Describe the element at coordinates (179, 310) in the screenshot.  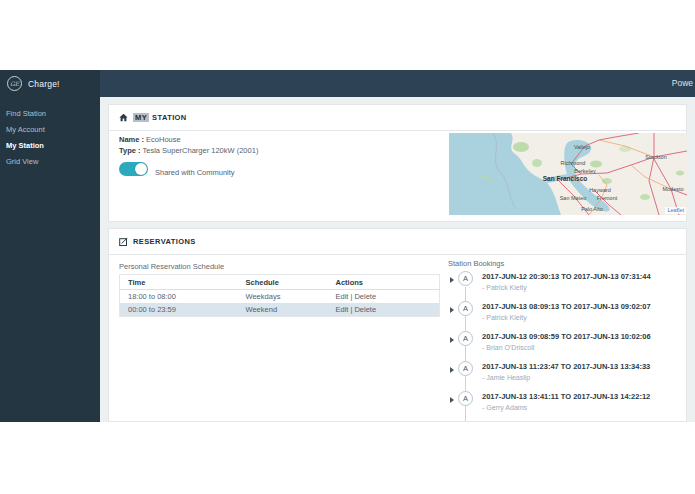
I see `cell-time: 00:00 to 23:59` at that location.